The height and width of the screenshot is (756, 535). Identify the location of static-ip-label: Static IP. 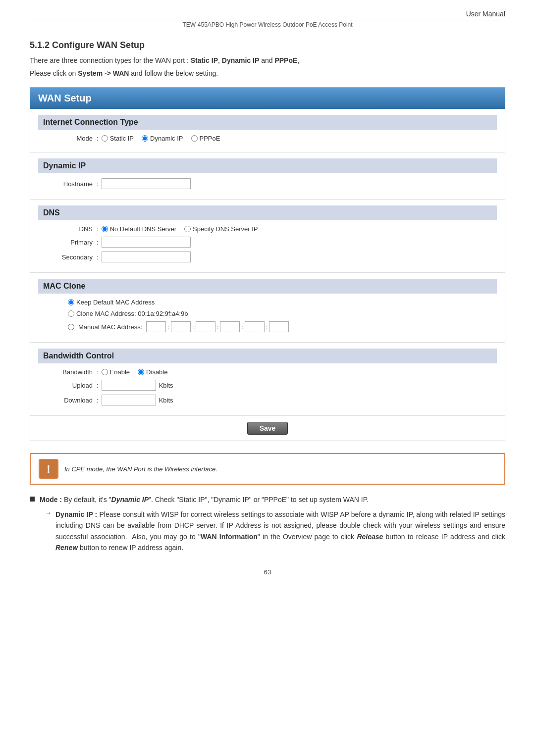
(122, 139).